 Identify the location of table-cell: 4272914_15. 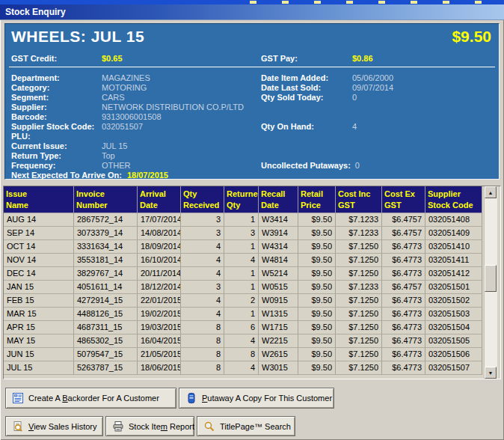
(106, 301).